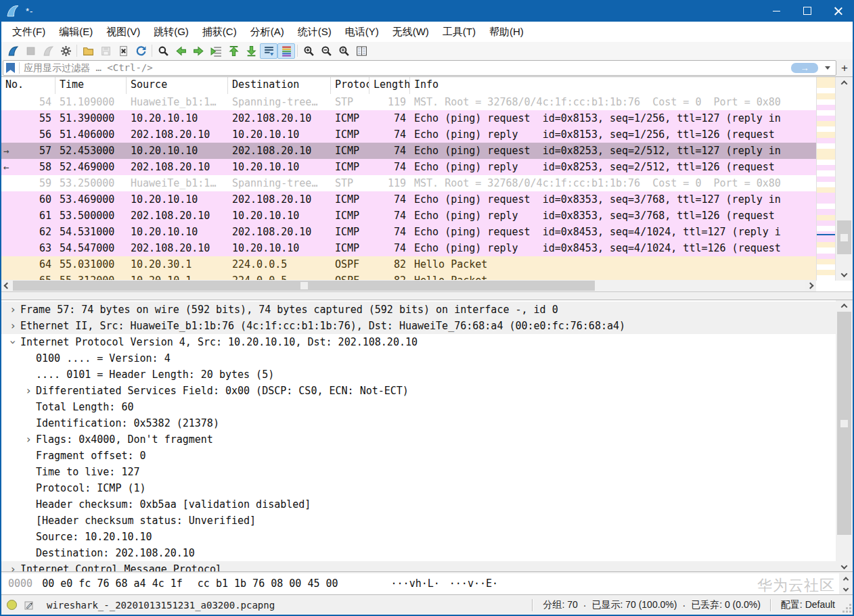 Image resolution: width=854 pixels, height=616 pixels. I want to click on packet-row-58: ←5852.469000202.108.20.1010.20.10.10ICMP…, so click(409, 167).